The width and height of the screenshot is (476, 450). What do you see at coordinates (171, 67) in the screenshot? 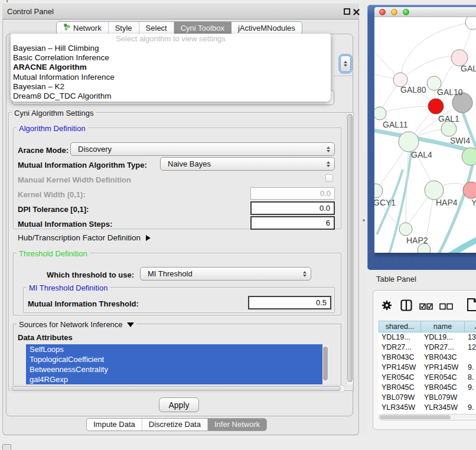
I see `dropdown-item-aracne: ARACNE Algorithm` at bounding box center [171, 67].